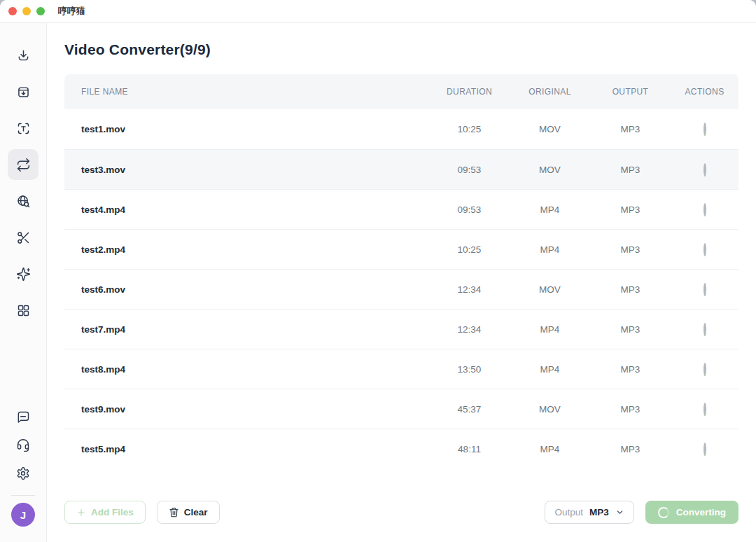 This screenshot has width=756, height=542. Describe the element at coordinates (24, 165) in the screenshot. I see `repeat-icon` at that location.